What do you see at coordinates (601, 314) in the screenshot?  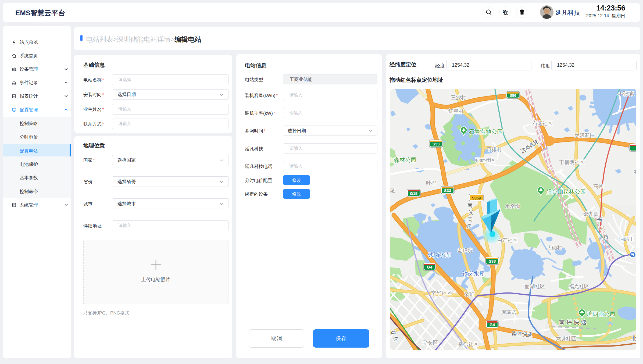 I see `svg-text: 塘朗山公园` at bounding box center [601, 314].